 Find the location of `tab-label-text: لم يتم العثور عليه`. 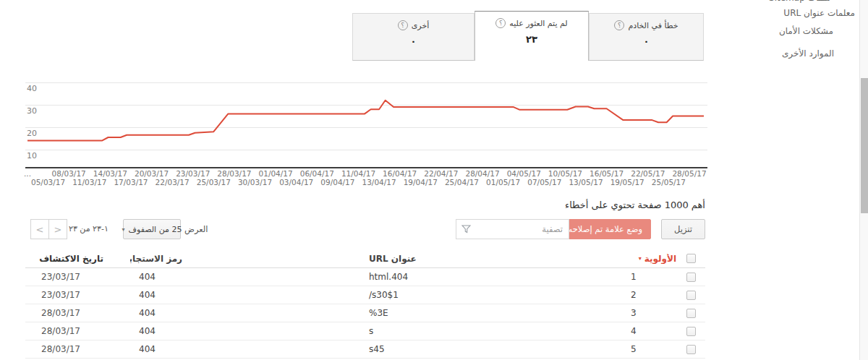

tab-label-text: لم يتم العثور عليه is located at coordinates (538, 23).